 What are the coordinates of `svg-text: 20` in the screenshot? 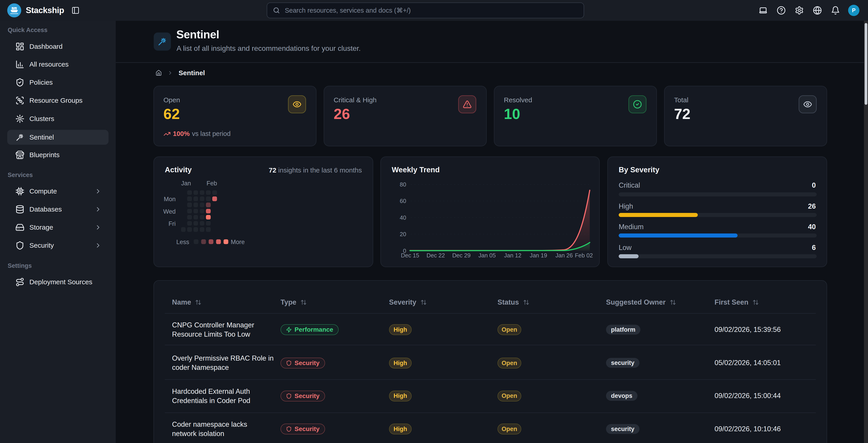 It's located at (403, 234).